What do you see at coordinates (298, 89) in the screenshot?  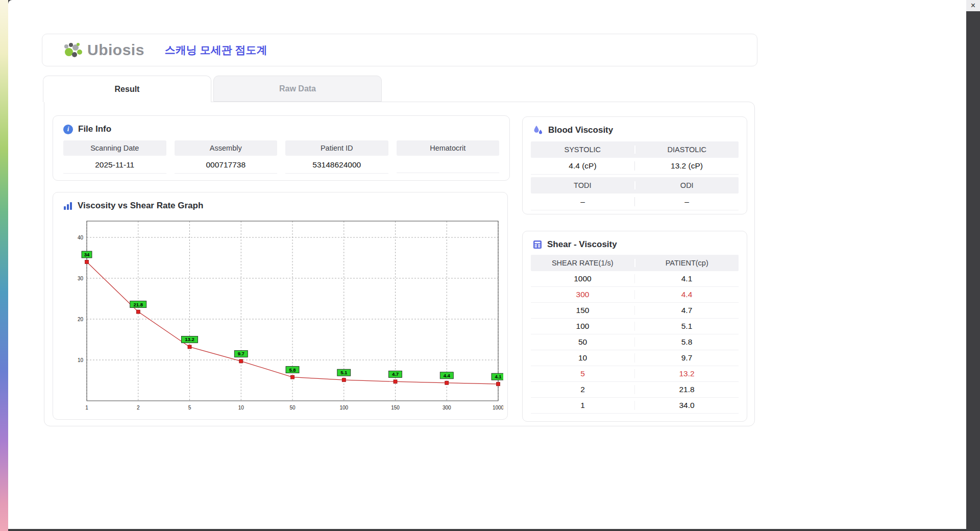 I see `tab-raw-data: Raw Data` at bounding box center [298, 89].